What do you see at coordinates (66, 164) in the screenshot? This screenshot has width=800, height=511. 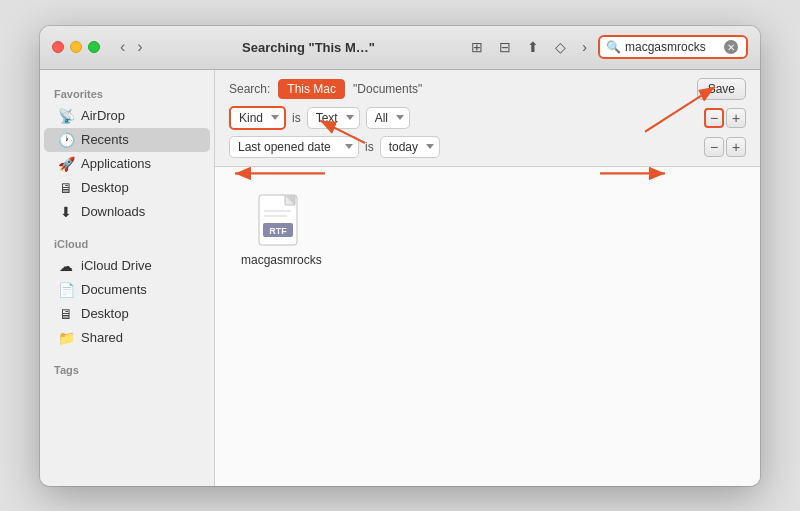 I see `applications-icon: 🚀` at bounding box center [66, 164].